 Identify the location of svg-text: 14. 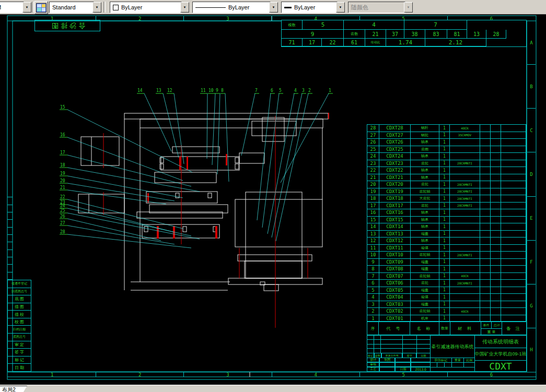
(140, 91).